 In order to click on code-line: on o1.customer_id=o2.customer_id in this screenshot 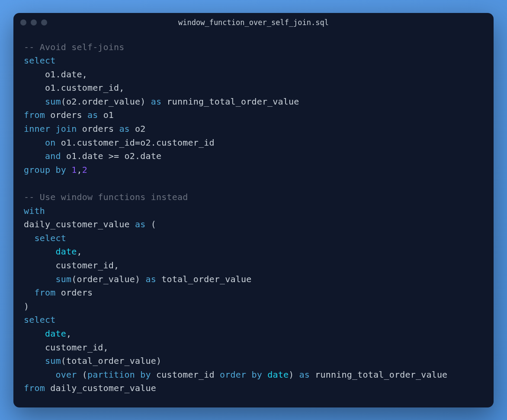, I will do `click(254, 143)`.